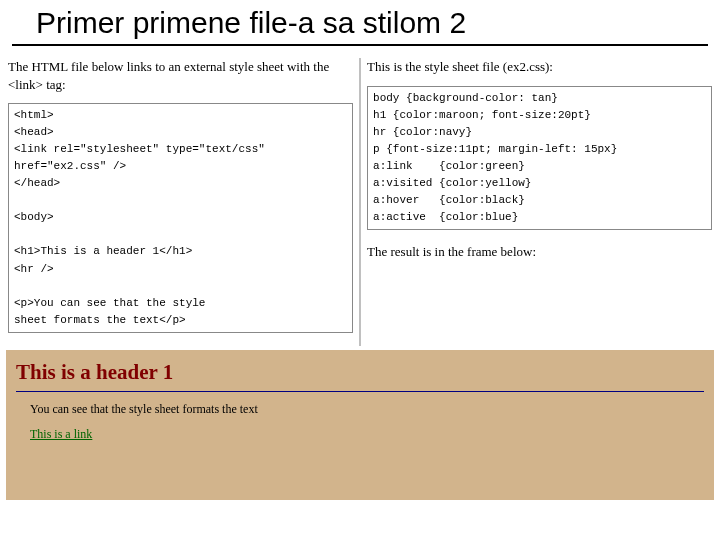 The image size is (720, 540). Describe the element at coordinates (360, 392) in the screenshot. I see `rendered-hr` at that location.